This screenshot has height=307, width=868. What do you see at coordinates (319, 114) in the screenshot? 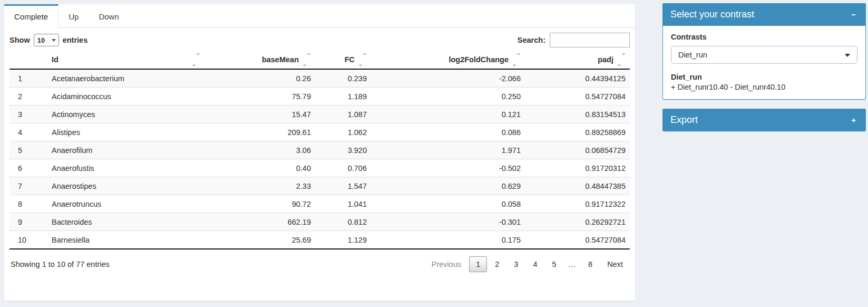
I see `table-row: 3 Actinomyces 15.47 1.087 0.121 0.831545…` at bounding box center [319, 114].